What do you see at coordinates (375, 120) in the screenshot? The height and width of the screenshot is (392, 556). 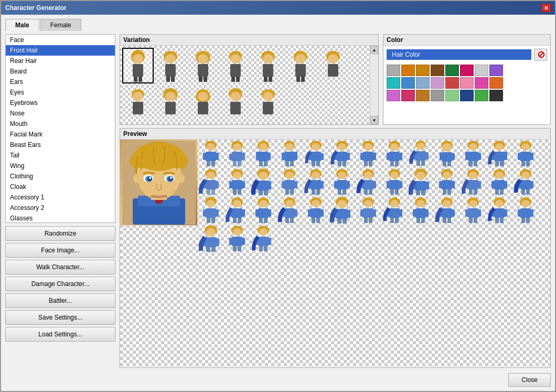 I see `scroll-down-btn: ▼` at bounding box center [375, 120].